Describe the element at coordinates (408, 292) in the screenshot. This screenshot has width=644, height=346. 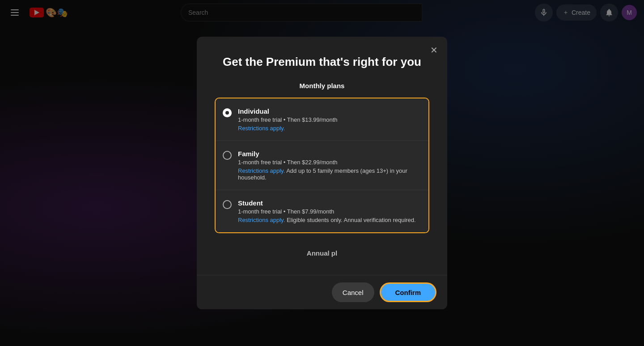
I see `confirm-button: Confirm` at that location.